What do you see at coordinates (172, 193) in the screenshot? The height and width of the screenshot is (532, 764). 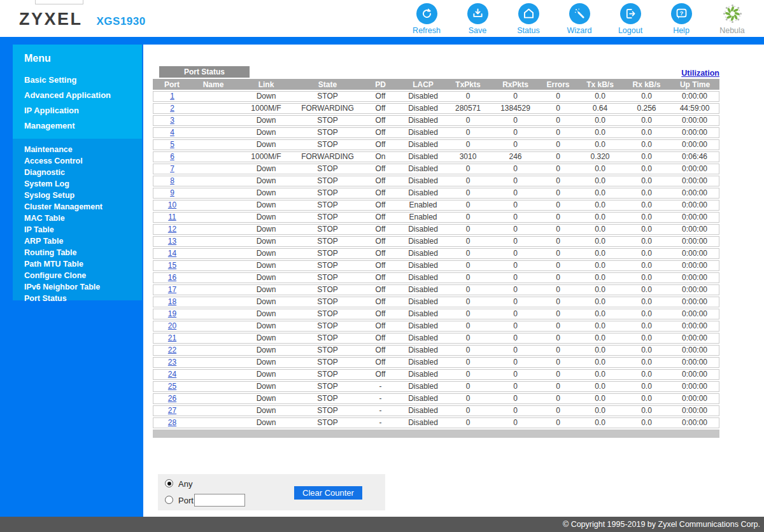 I see `port-link: 9` at bounding box center [172, 193].